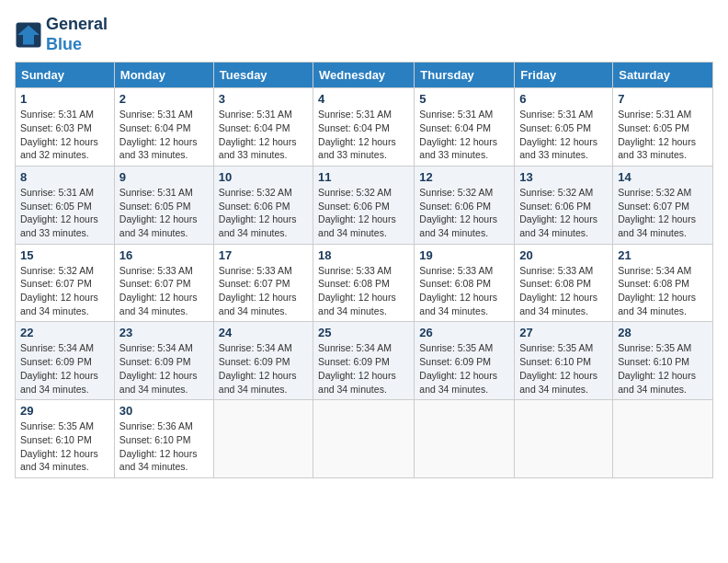 Image resolution: width=728 pixels, height=563 pixels. I want to click on day-info: Sunrise: 5:31 AM Sunset: 6:03 PM Dayligh…, so click(64, 134).